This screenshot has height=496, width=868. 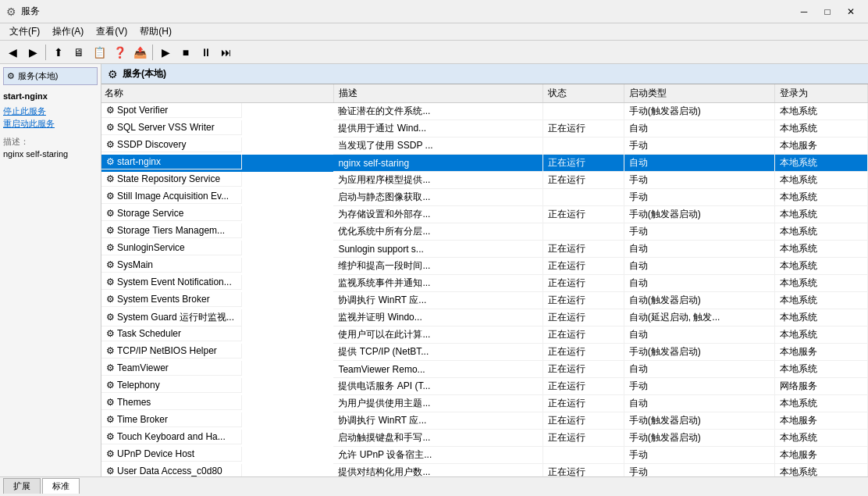 What do you see at coordinates (485, 112) in the screenshot?
I see `table-row: ⚙Spot Verifier验证潜在的文件系统...手动(触发器启动)本地系统` at bounding box center [485, 112].